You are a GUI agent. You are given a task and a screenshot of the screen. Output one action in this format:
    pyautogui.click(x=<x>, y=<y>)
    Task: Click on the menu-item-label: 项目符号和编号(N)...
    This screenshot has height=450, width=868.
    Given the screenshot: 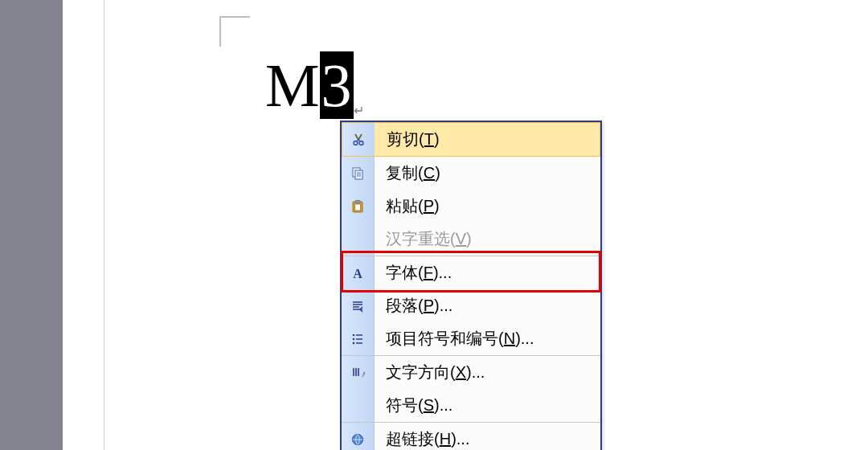 What is the action you would take?
    pyautogui.click(x=487, y=339)
    